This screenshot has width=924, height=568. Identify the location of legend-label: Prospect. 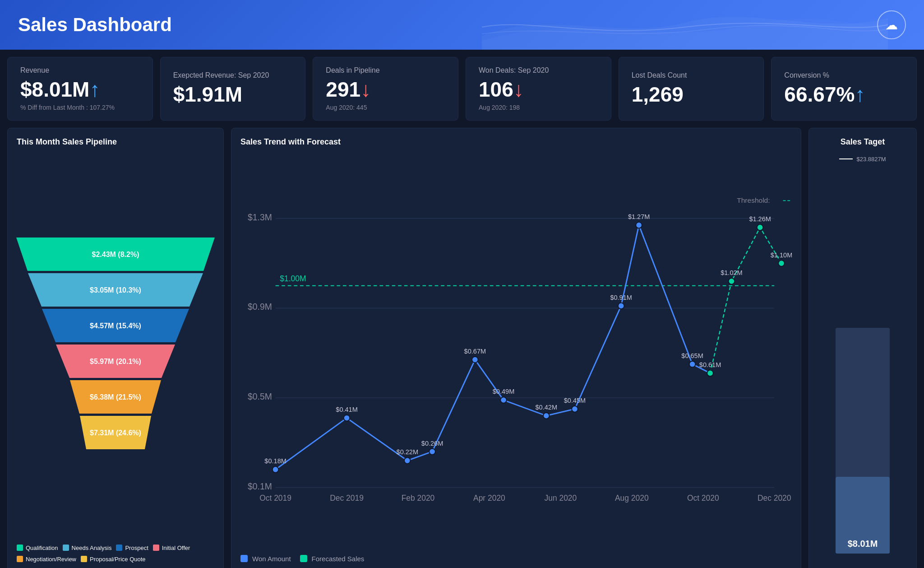
(136, 548).